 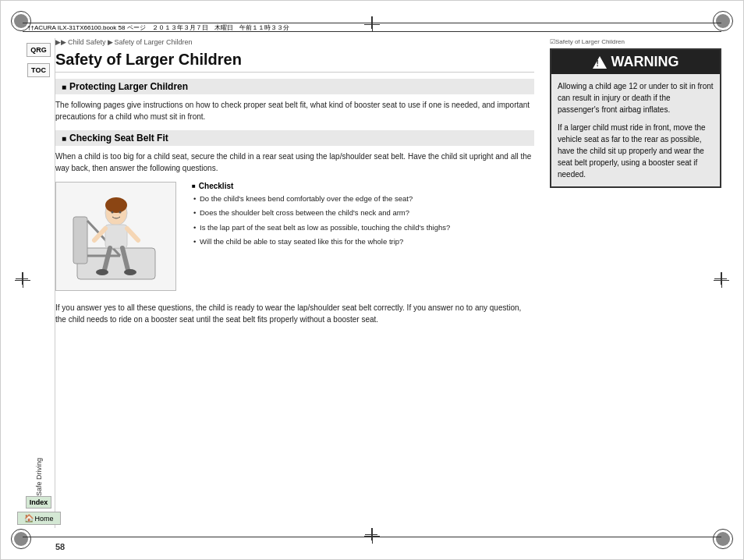 I want to click on breadcrumb-item2: Safety of Larger Children, so click(x=154, y=42).